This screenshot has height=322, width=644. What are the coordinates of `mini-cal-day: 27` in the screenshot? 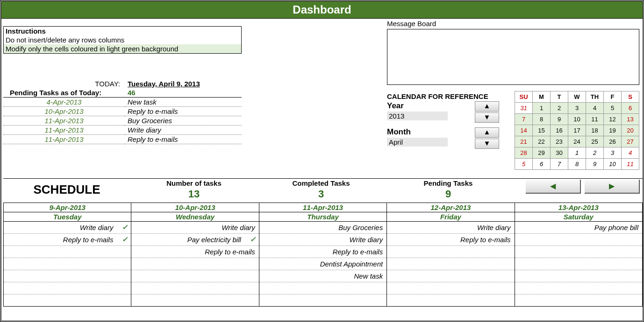 It's located at (630, 142).